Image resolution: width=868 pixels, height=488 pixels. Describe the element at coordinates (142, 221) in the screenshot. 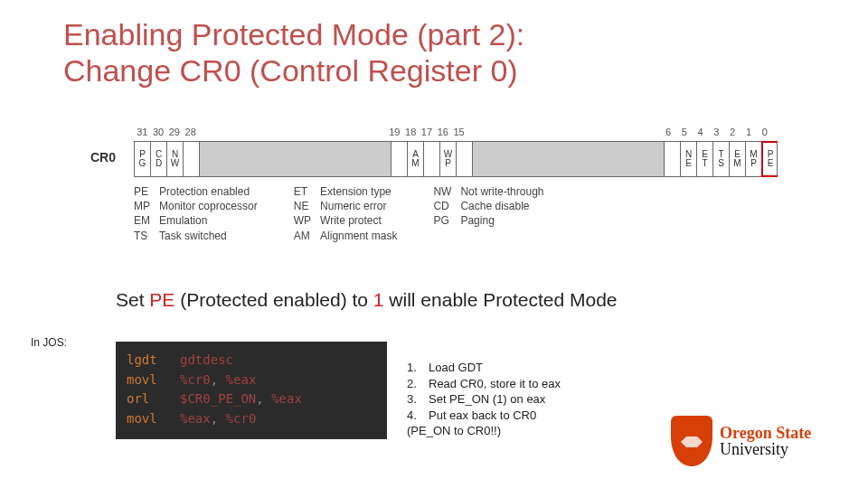

I see `legend-key: EM` at that location.